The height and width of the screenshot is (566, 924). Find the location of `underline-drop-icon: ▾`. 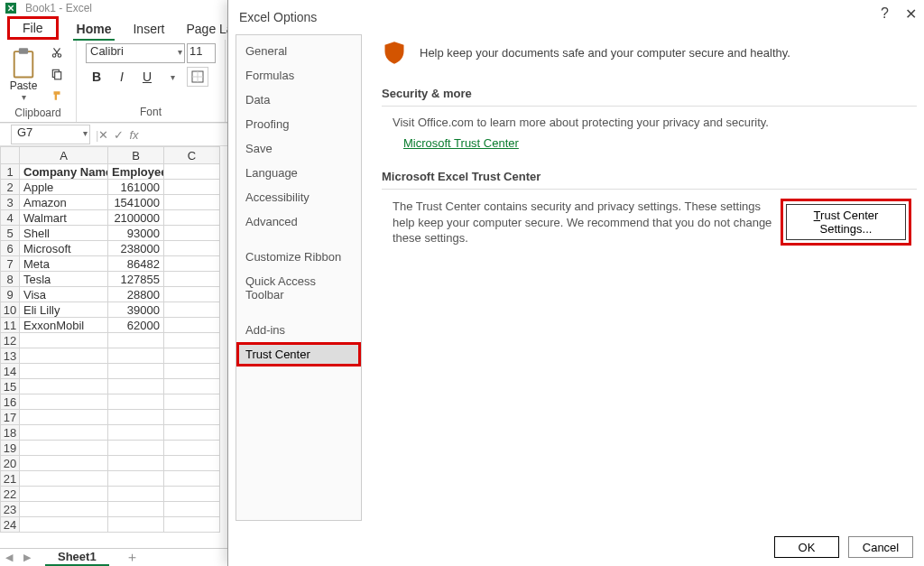

underline-drop-icon: ▾ is located at coordinates (172, 77).